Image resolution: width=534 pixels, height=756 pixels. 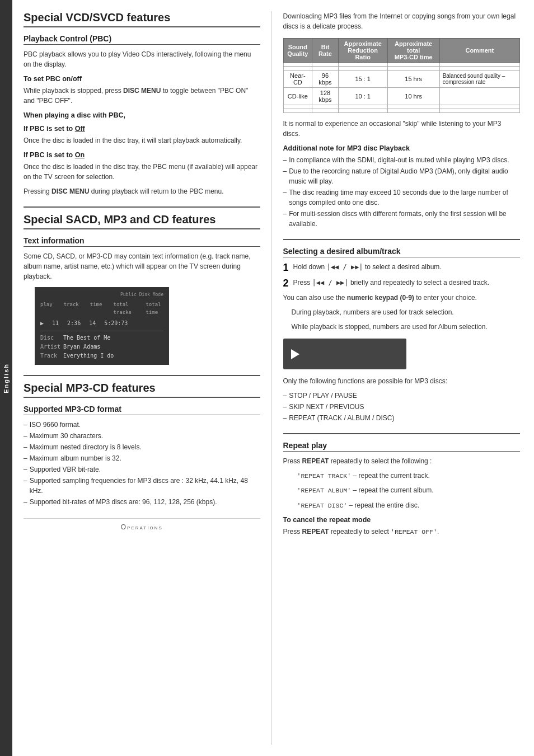 What do you see at coordinates (123, 502) in the screenshot?
I see `list-item-text: Supported bit-rates of MP3 discs are: 96…` at bounding box center [123, 502].